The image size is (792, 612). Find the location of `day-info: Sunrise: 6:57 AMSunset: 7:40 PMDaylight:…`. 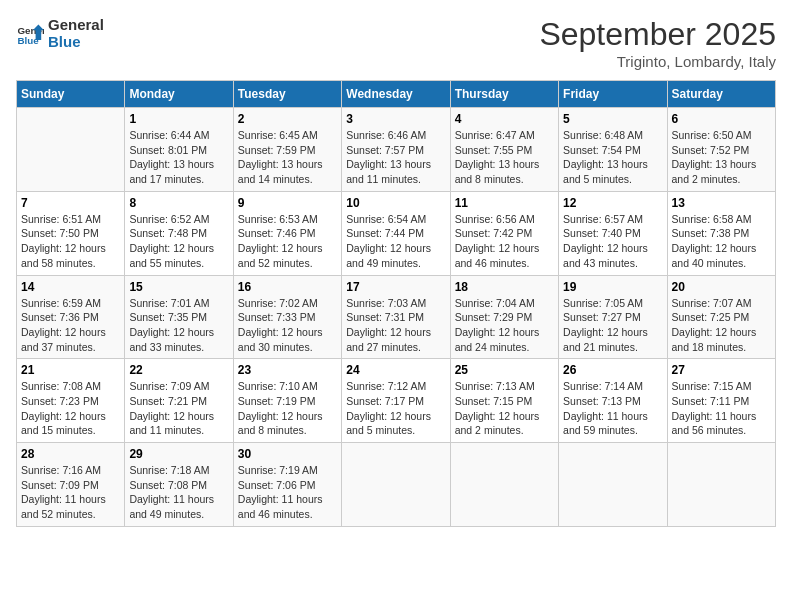

day-info: Sunrise: 6:57 AMSunset: 7:40 PMDaylight:… is located at coordinates (612, 242).